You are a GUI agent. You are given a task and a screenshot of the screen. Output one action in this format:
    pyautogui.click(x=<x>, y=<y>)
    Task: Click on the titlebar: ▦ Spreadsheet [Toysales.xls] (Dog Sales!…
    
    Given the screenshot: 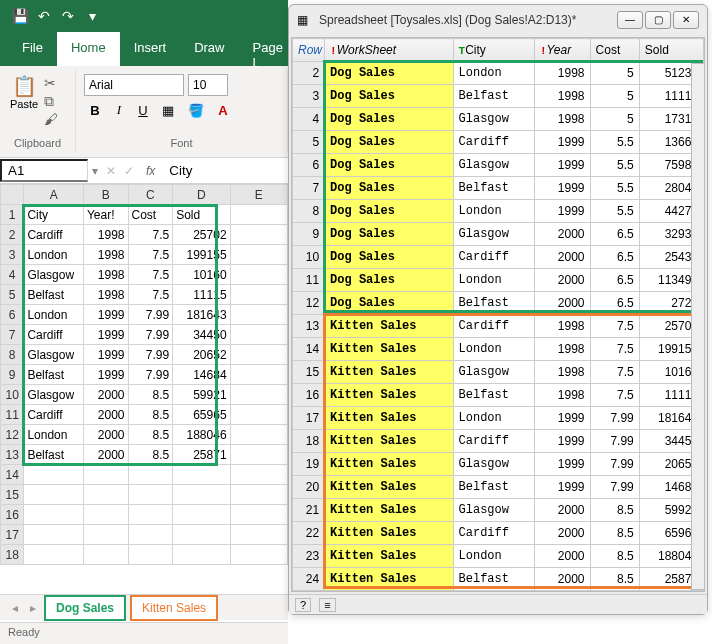 What is the action you would take?
    pyautogui.click(x=498, y=20)
    